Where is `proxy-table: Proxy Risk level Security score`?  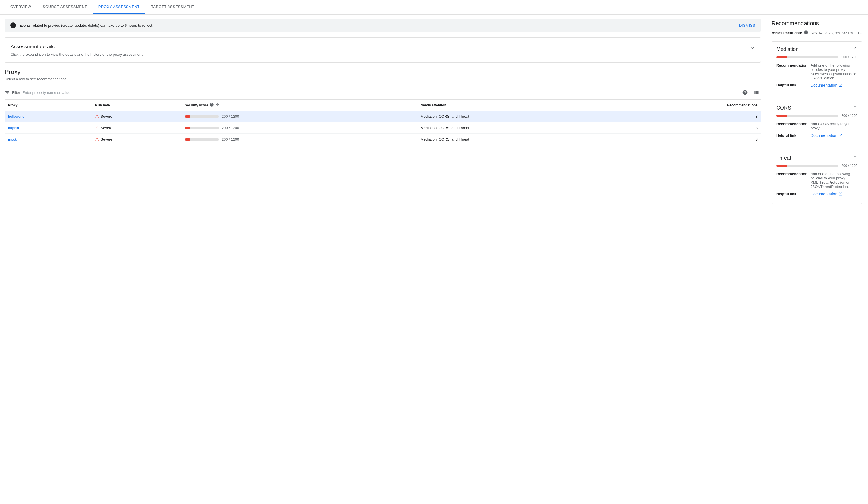
proxy-table: Proxy Risk level Security score is located at coordinates (383, 122).